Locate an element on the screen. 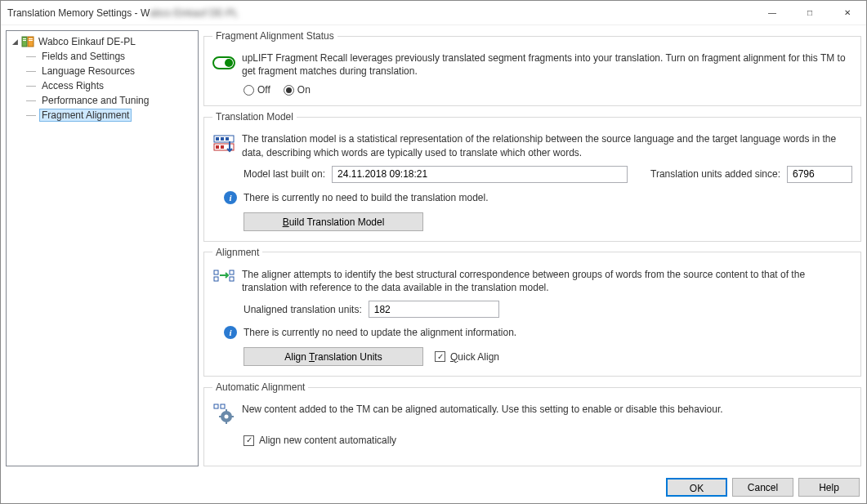 The height and width of the screenshot is (504, 867). help-button: Help is located at coordinates (829, 487).